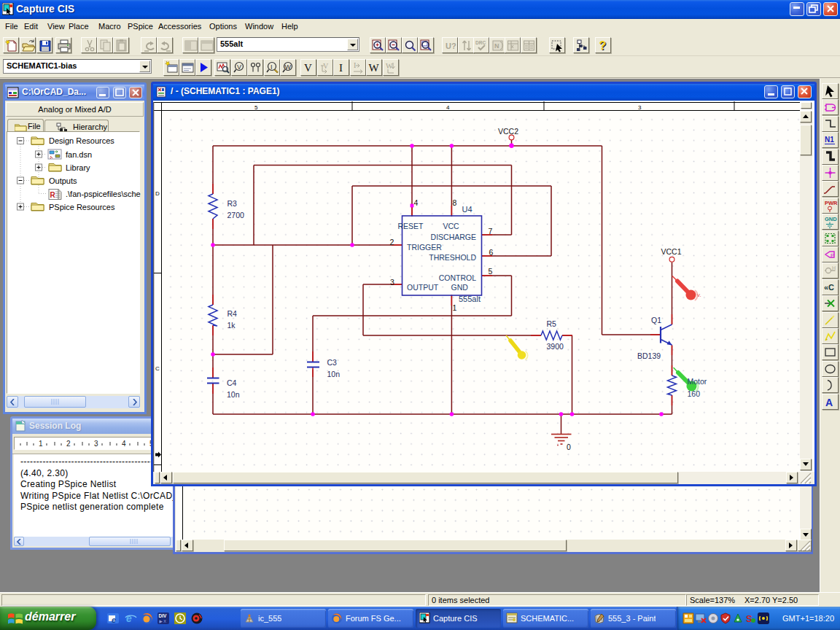  What do you see at coordinates (158, 194) in the screenshot?
I see `svg-text: D` at bounding box center [158, 194].